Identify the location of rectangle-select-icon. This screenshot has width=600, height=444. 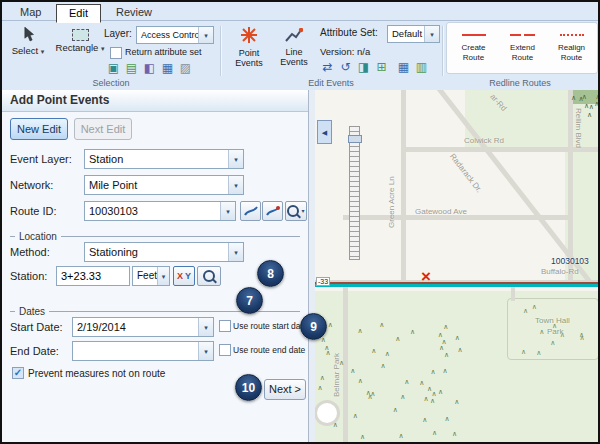
(80, 35).